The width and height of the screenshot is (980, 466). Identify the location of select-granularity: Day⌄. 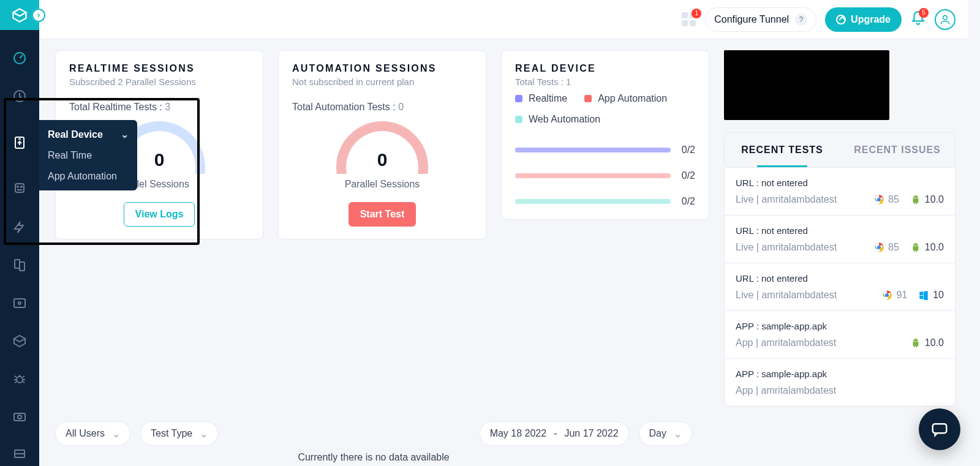
(665, 434).